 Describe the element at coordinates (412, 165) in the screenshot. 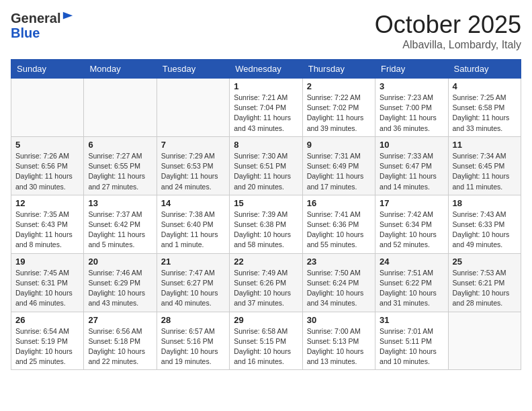

I see `calendar-cell: 10Sunrise: 7:33 AM Sunset: 6:47 PM Dayli…` at that location.